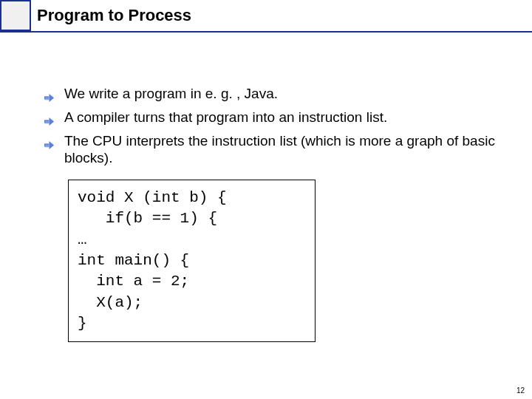  I want to click on bullet-text: The CPU interprets the instruction list …, so click(284, 150).